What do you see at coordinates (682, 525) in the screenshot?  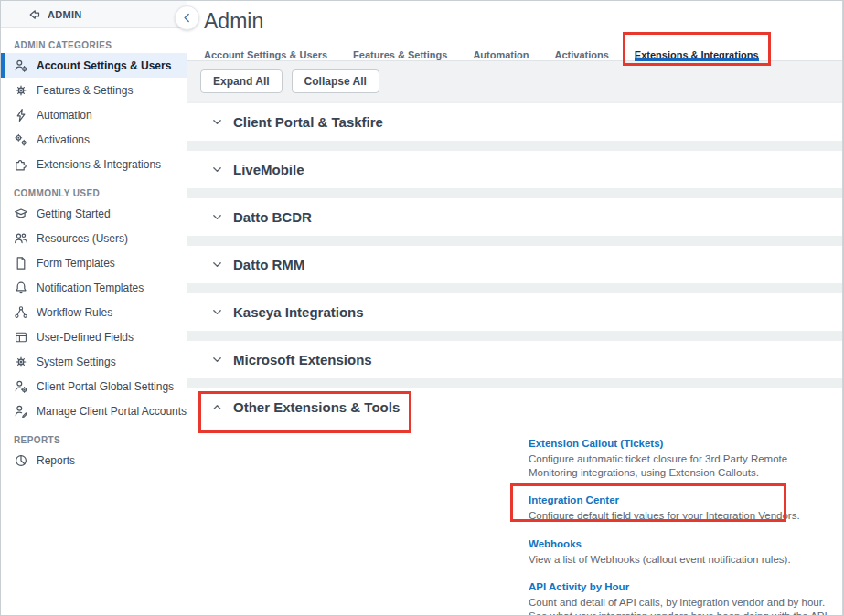 I see `other-extensions-links: Extension Callout (Tickets) Configure au…` at bounding box center [682, 525].